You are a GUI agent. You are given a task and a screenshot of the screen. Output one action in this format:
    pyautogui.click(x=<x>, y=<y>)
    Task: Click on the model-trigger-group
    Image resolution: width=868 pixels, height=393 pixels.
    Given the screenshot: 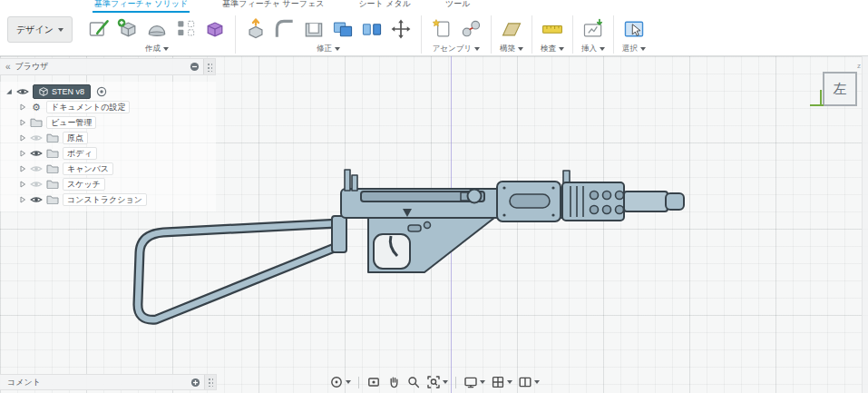 What is the action you would take?
    pyautogui.click(x=432, y=245)
    